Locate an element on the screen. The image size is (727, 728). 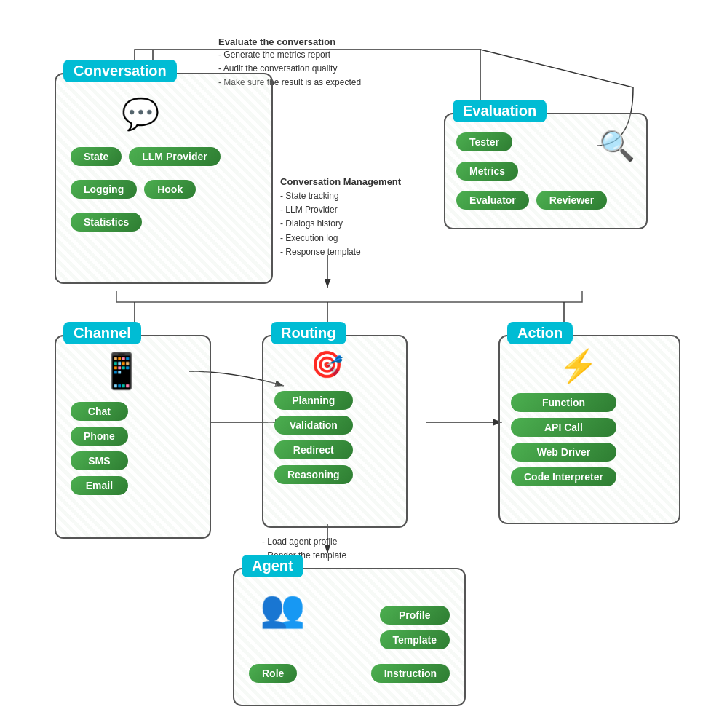
conversation-title: Conversation is located at coordinates (120, 71).